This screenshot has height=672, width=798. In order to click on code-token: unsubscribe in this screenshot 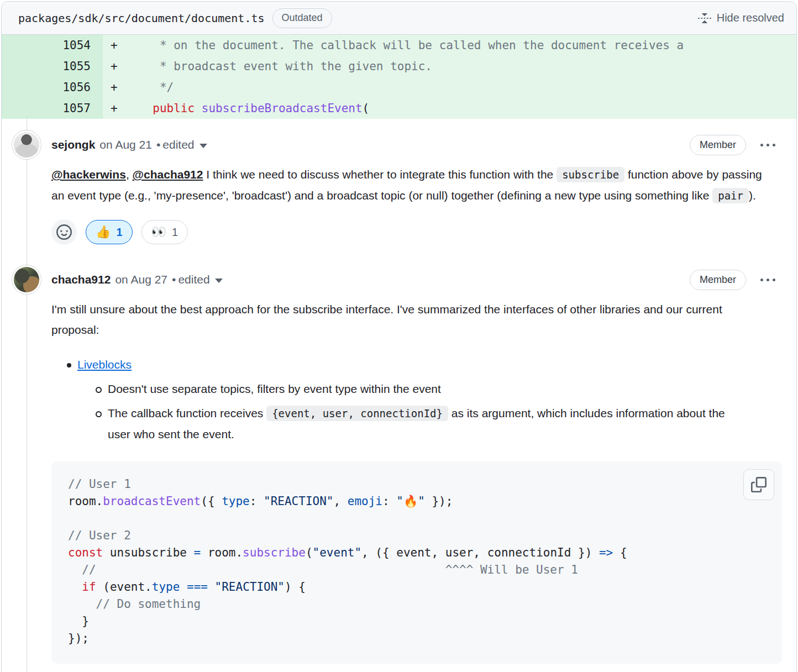, I will do `click(148, 553)`.